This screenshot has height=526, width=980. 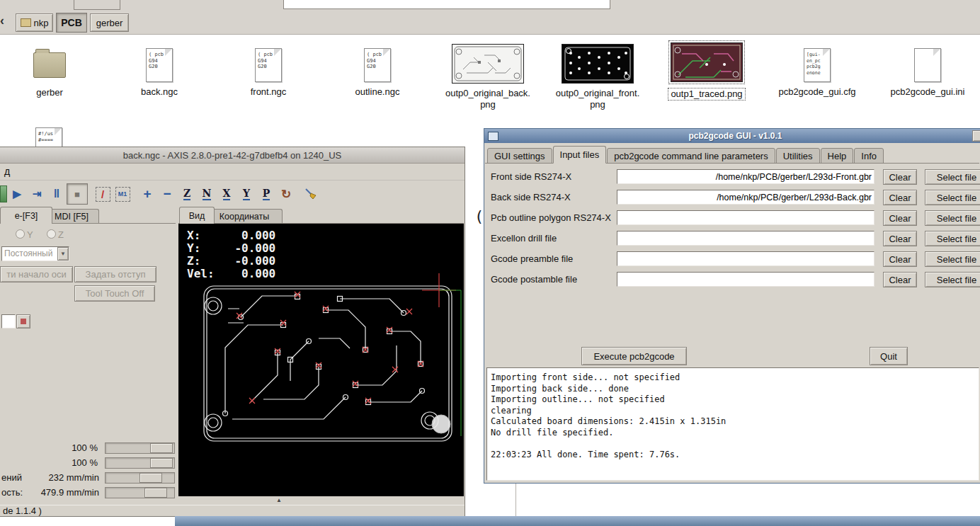 What do you see at coordinates (377, 70) in the screenshot?
I see `file-item-outline-ngc: ( pcb G94 G20 outline.ngc` at bounding box center [377, 70].